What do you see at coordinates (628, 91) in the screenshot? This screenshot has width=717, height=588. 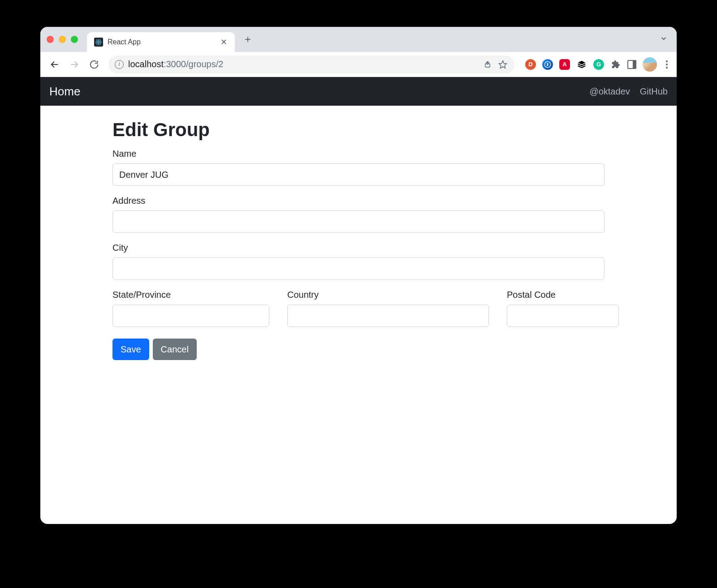 I see `nav-links: @oktadev GitHub` at bounding box center [628, 91].